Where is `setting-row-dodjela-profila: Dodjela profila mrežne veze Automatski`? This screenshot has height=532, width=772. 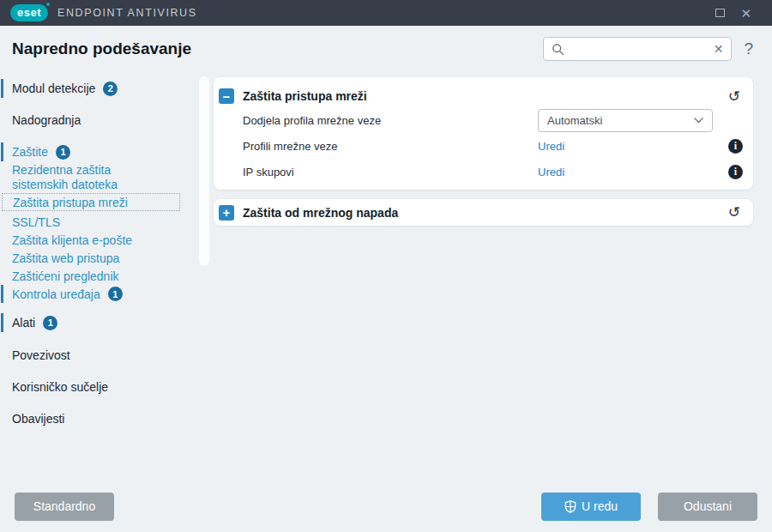 setting-row-dodjela-profila: Dodjela profila mrežne veze Automatski is located at coordinates (480, 120).